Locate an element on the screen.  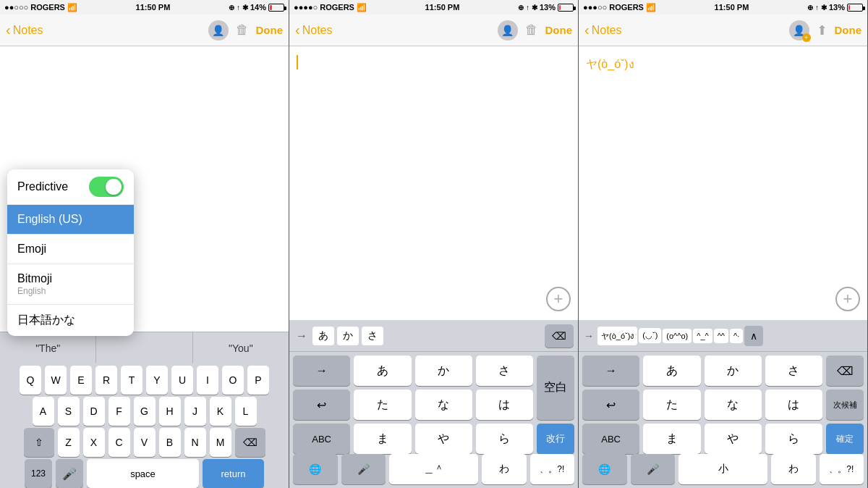
key-mic: 🎤 is located at coordinates (69, 474).